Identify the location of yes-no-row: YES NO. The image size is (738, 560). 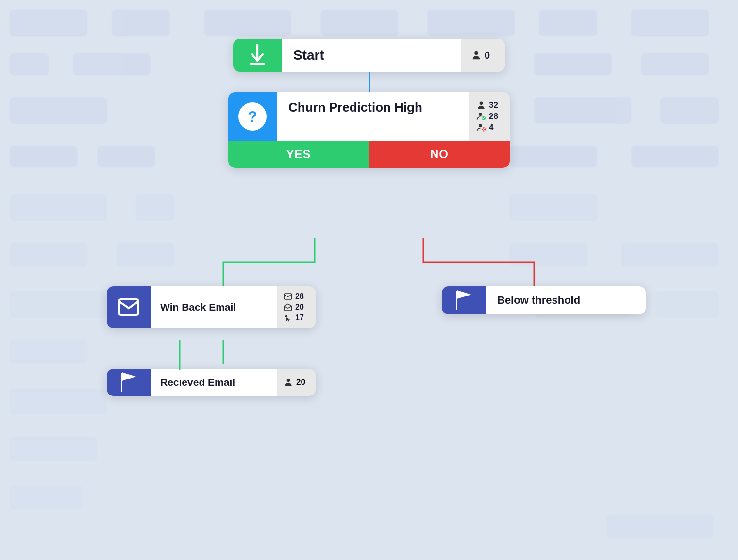
(369, 154).